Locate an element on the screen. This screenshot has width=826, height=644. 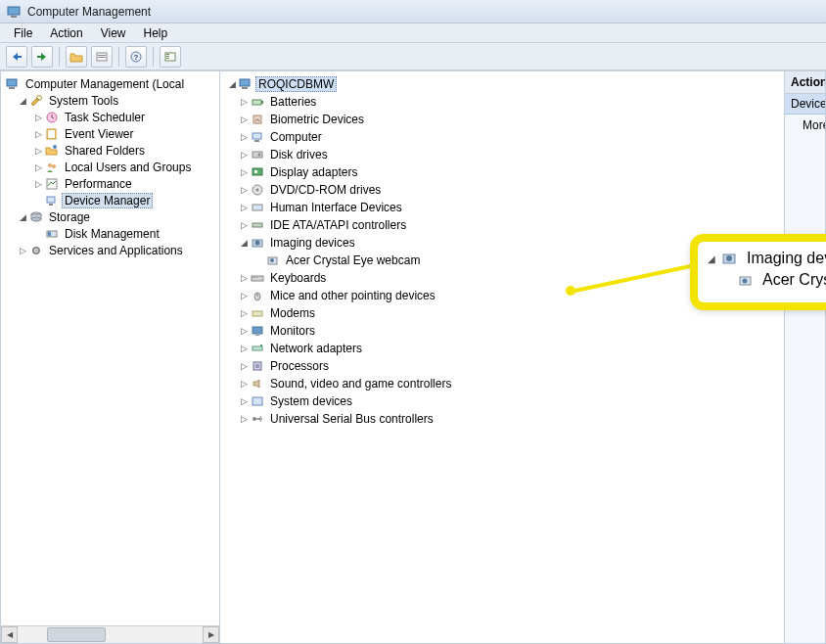
menu-help: Help is located at coordinates (157, 33).